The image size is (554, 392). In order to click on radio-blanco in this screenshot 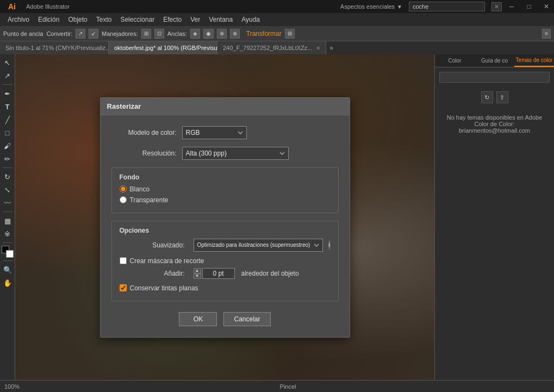, I will do `click(123, 189)`.